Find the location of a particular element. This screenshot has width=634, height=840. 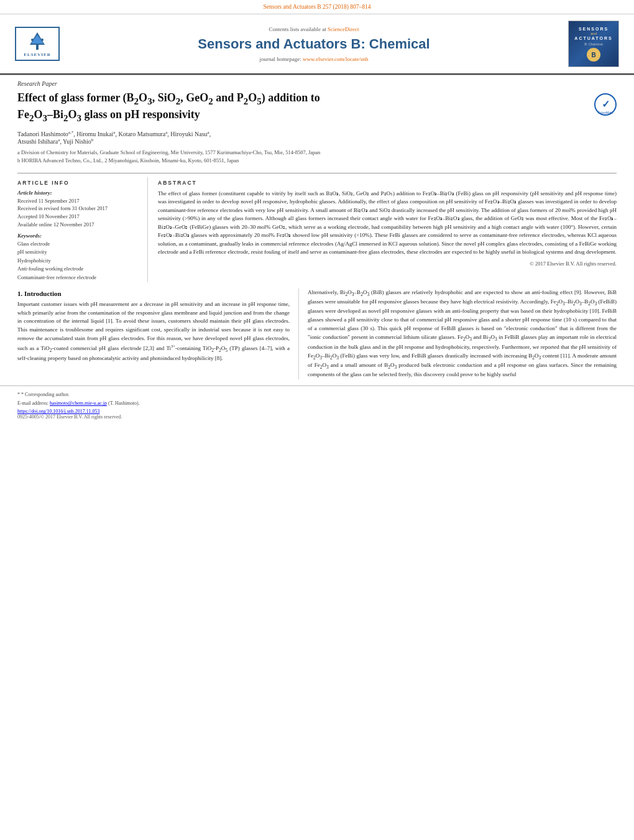

elsevier-logo: ELSEVIER is located at coordinates (37, 44).